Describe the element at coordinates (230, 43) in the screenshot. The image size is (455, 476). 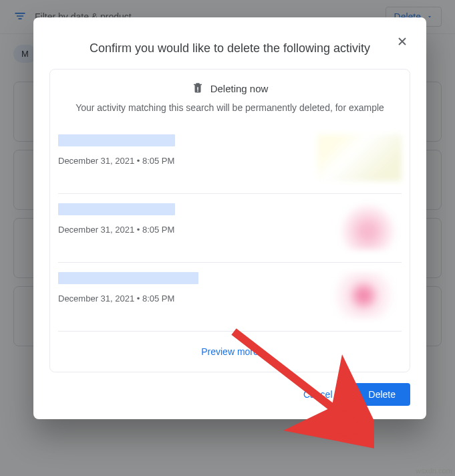
I see `modal-title: Confirm you would like to delete the fol…` at that location.